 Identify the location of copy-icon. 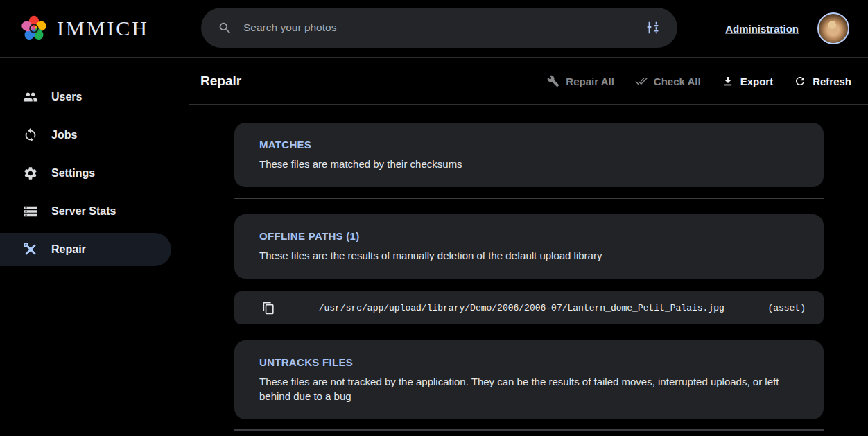
(269, 308).